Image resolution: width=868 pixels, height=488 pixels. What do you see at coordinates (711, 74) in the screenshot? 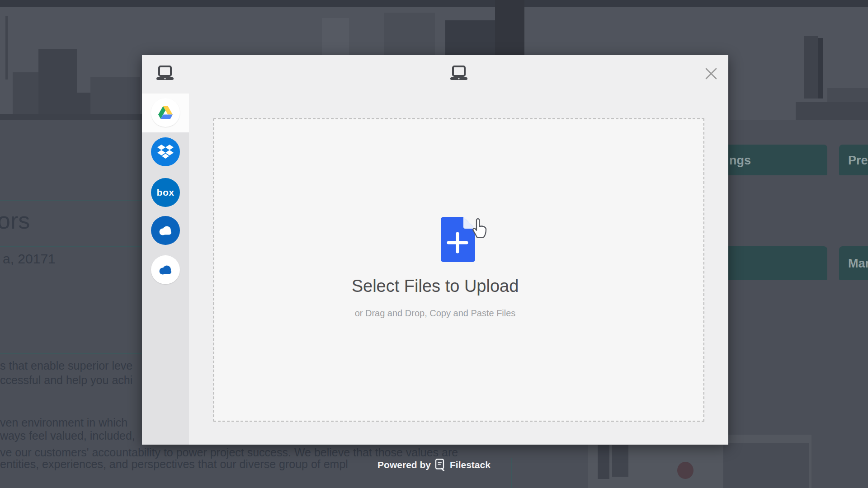
I see `close-button` at bounding box center [711, 74].